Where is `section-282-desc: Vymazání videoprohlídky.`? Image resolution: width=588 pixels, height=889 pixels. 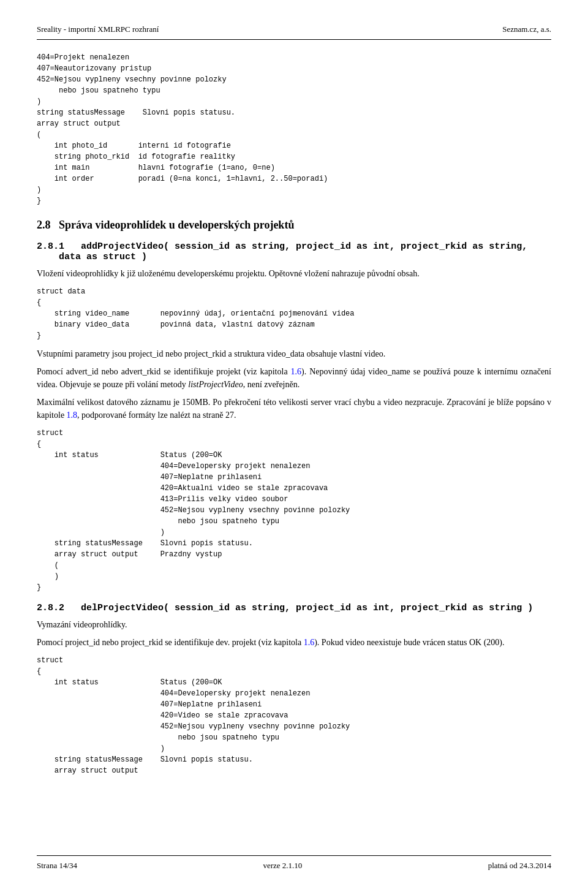 section-282-desc: Vymazání videoprohlídky. is located at coordinates (294, 625).